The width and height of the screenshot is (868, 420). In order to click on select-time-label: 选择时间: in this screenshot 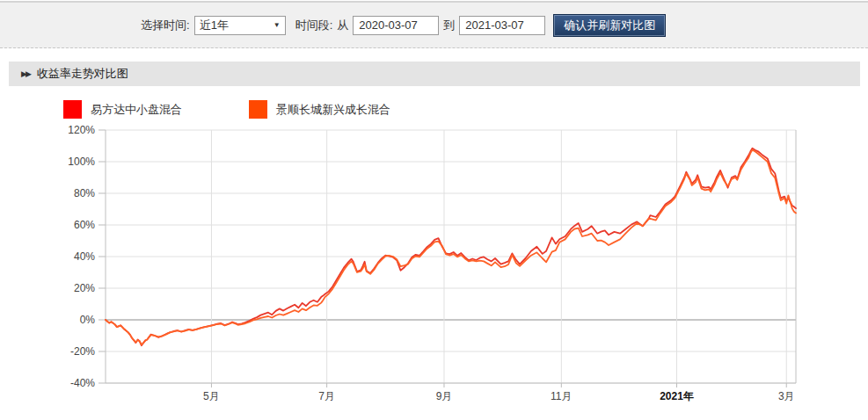, I will do `click(165, 25)`.